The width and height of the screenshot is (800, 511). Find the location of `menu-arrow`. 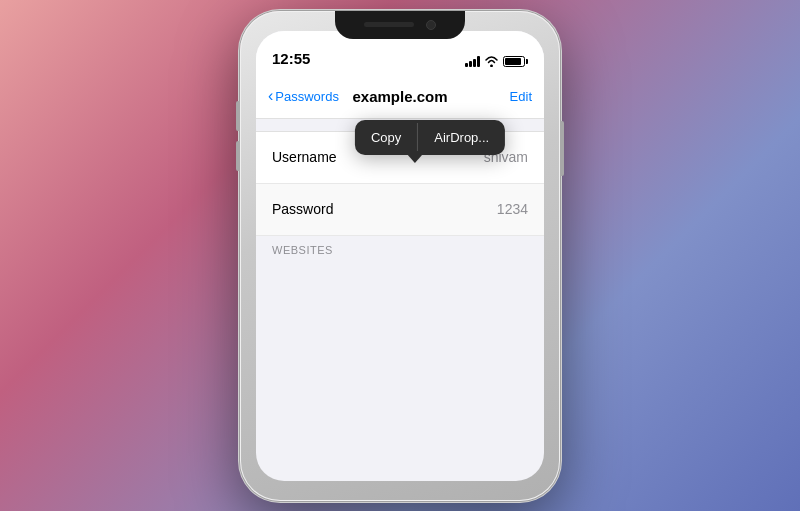

menu-arrow is located at coordinates (415, 158).